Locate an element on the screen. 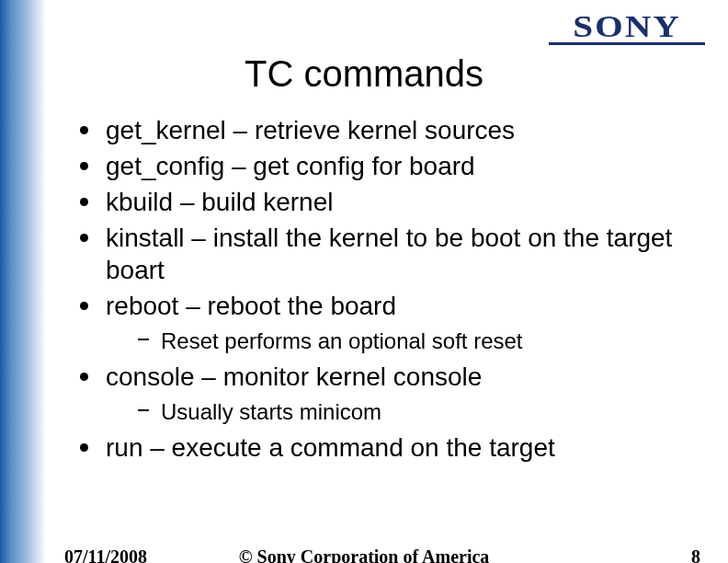 Image resolution: width=728 pixels, height=563 pixels. sub-bullet-item: Reset performs an optional soft reset is located at coordinates (399, 341).